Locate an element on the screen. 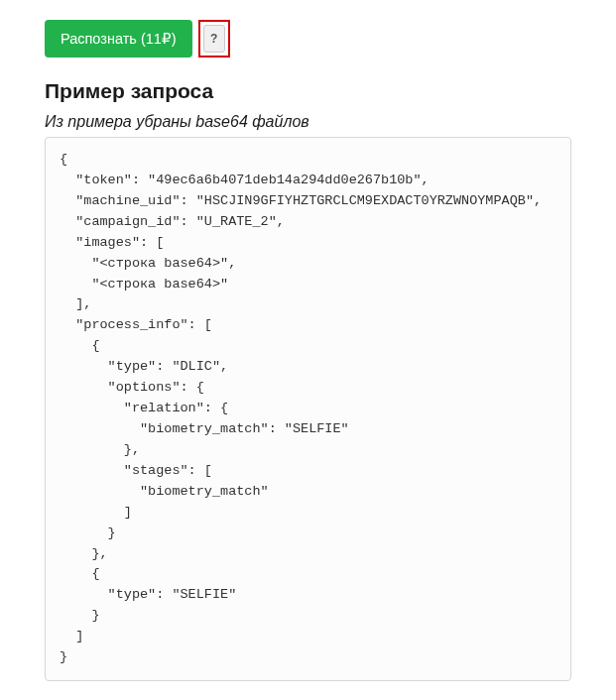 This screenshot has height=700, width=616. help-highlight-frame: ? is located at coordinates (214, 39).